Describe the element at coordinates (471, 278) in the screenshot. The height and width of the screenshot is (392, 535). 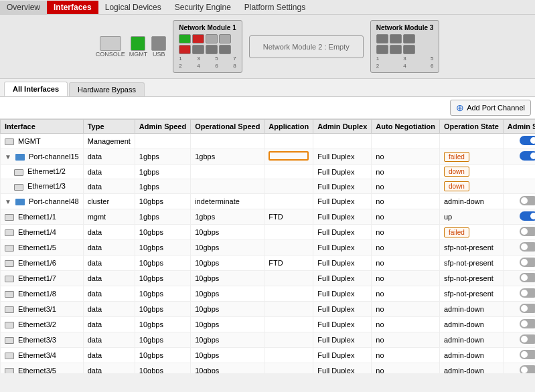
I see `op-state-cell: sfp-not-present` at that location.